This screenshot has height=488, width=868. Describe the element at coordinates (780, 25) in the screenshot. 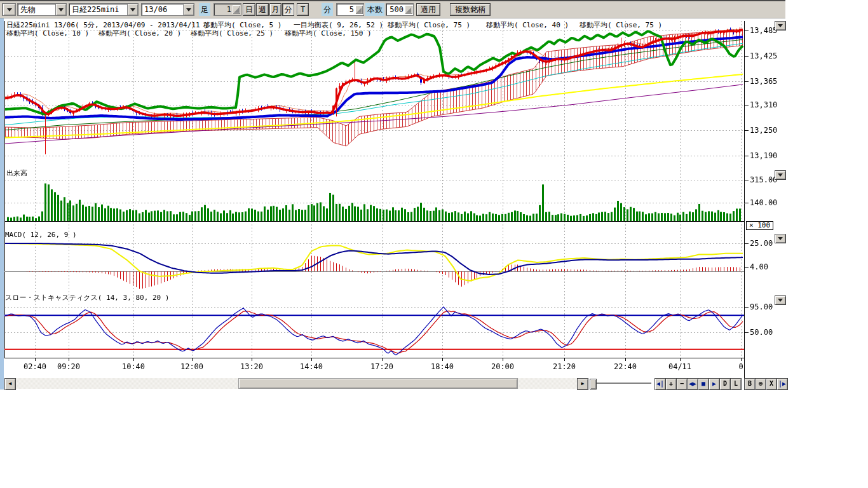

I see `price-panel-menu-button` at that location.